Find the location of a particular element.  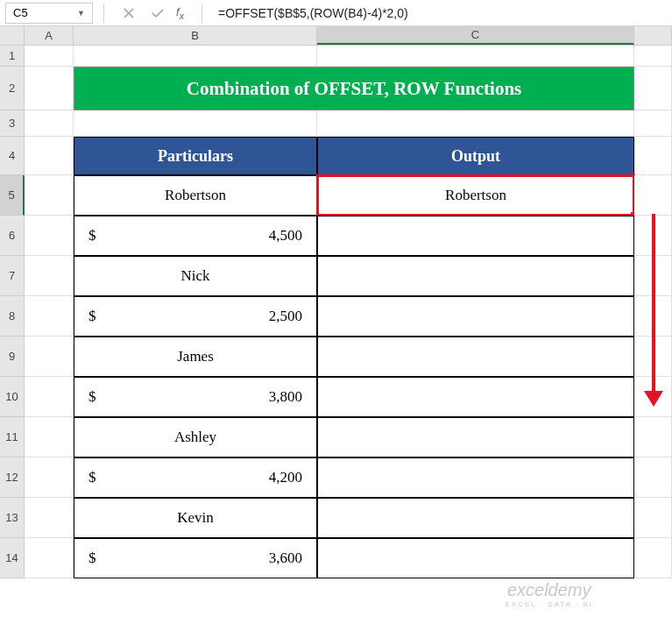

drag-down-arrow-annotation is located at coordinates (654, 310).